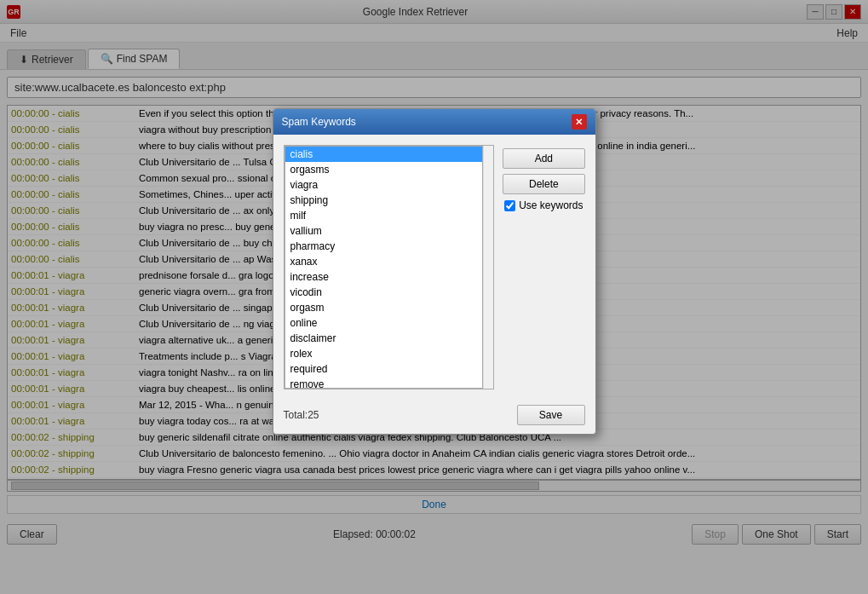 This screenshot has height=594, width=868. What do you see at coordinates (384, 369) in the screenshot?
I see `keyword-item: required` at bounding box center [384, 369].